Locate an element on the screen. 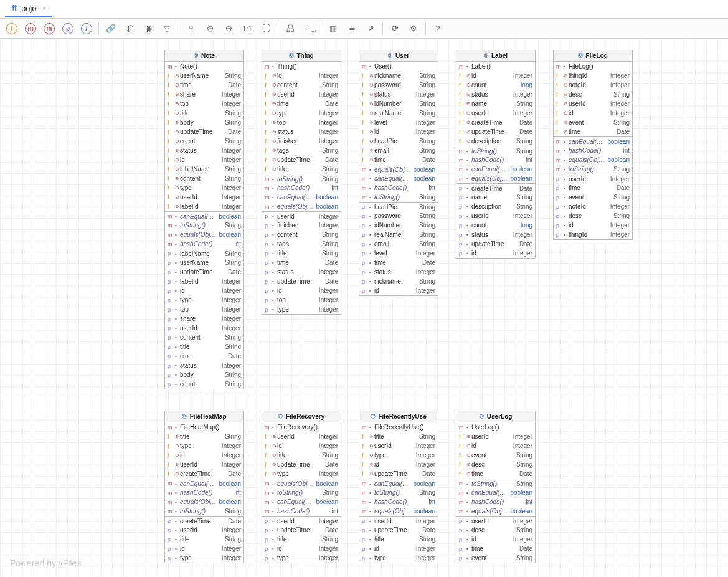 This screenshot has height=577, width=728. class-box-filerecovery: © FileRecoverym•FileRecovery()f⊝userIdIn… is located at coordinates (301, 487).